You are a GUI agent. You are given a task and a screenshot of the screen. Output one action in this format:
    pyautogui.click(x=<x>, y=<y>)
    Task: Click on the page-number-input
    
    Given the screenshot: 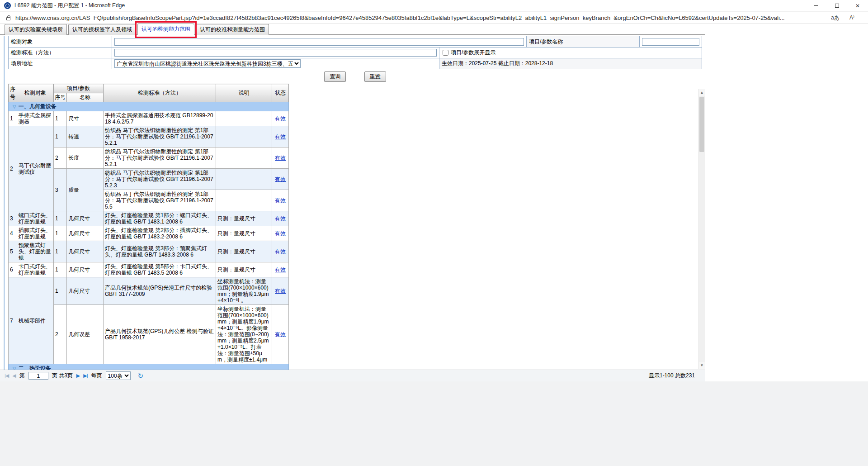 What is the action you would take?
    pyautogui.click(x=38, y=376)
    